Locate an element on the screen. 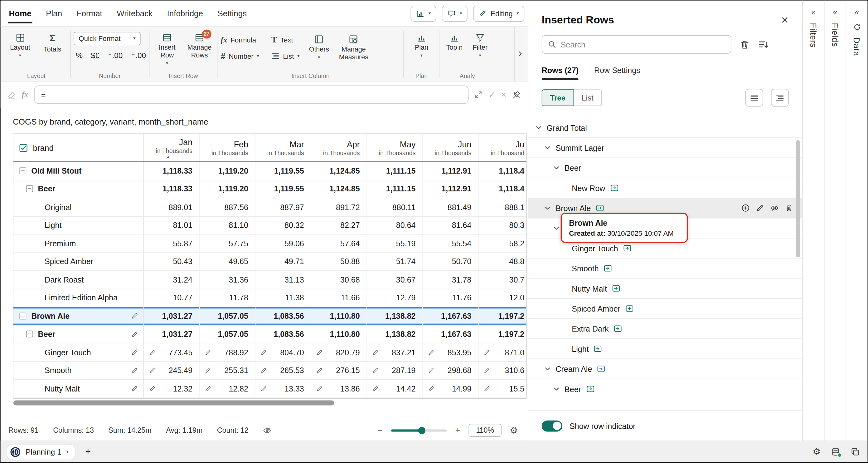  value-cell: 820.79 is located at coordinates (339, 352).